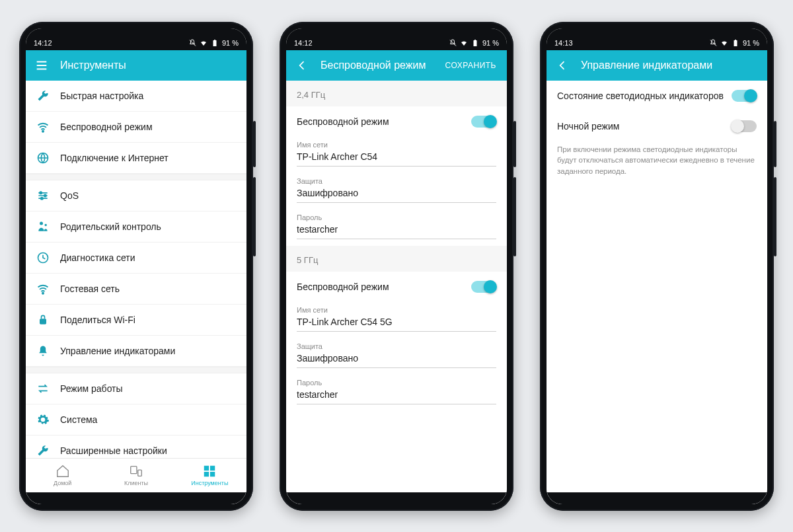 This screenshot has width=793, height=532. Describe the element at coordinates (43, 158) in the screenshot. I see `globe-icon` at that location.